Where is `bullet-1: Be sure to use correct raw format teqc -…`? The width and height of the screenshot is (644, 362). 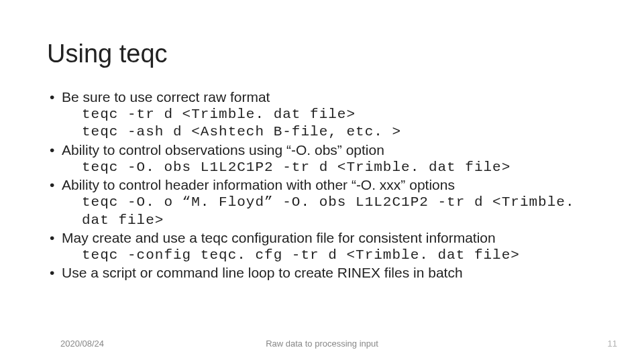
bullet-1: Be sure to use correct raw format teqc -… is located at coordinates (322, 115).